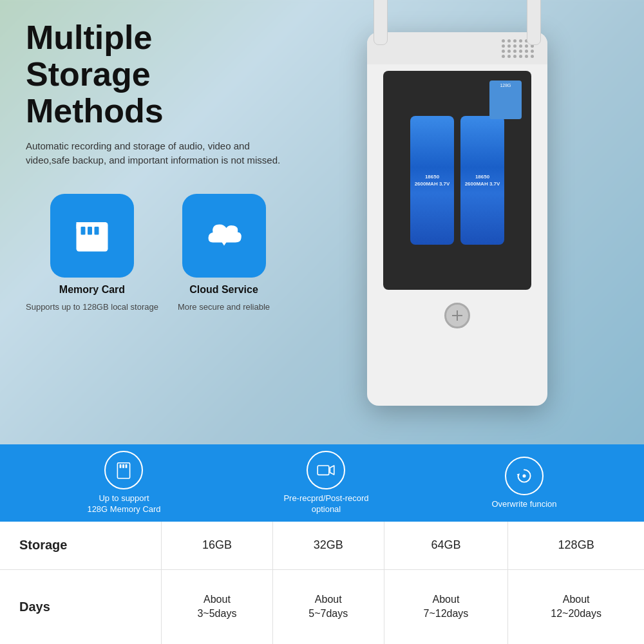 This screenshot has width=644, height=644. I want to click on video-icon, so click(326, 470).